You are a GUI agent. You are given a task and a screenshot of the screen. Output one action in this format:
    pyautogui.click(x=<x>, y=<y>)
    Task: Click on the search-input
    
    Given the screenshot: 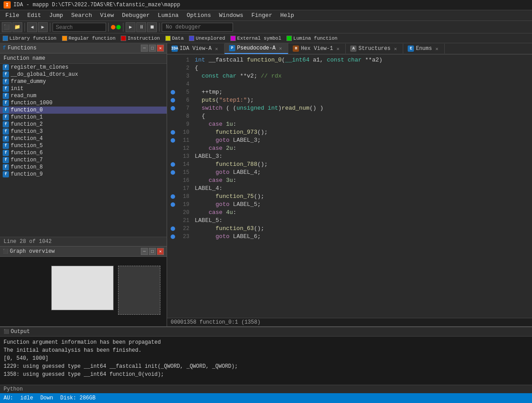 What is the action you would take?
    pyautogui.click(x=79, y=27)
    